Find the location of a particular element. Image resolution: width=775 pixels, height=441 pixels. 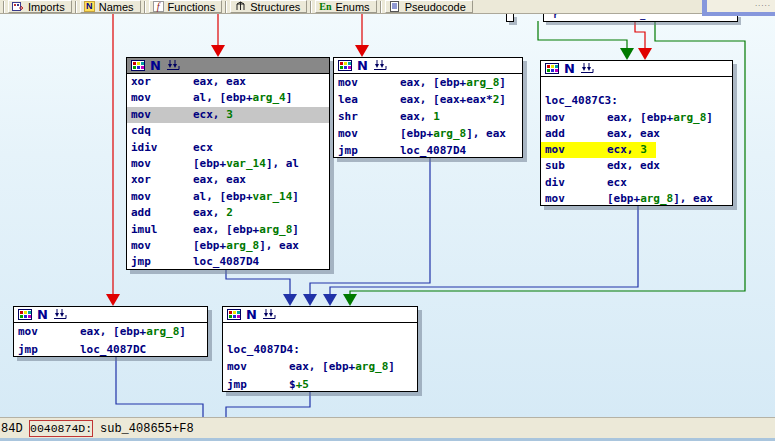

tab-names: N Names is located at coordinates (110, 6).